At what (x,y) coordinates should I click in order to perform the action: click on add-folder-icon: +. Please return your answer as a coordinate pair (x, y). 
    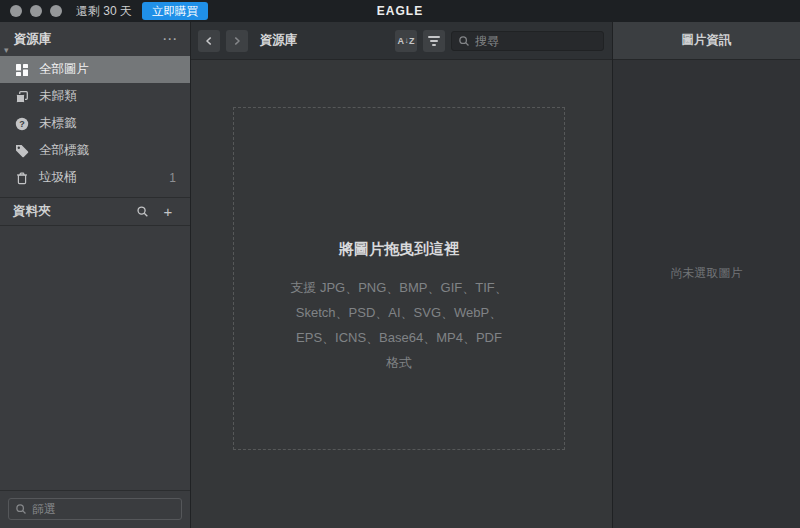
    Looking at the image, I should click on (168, 212).